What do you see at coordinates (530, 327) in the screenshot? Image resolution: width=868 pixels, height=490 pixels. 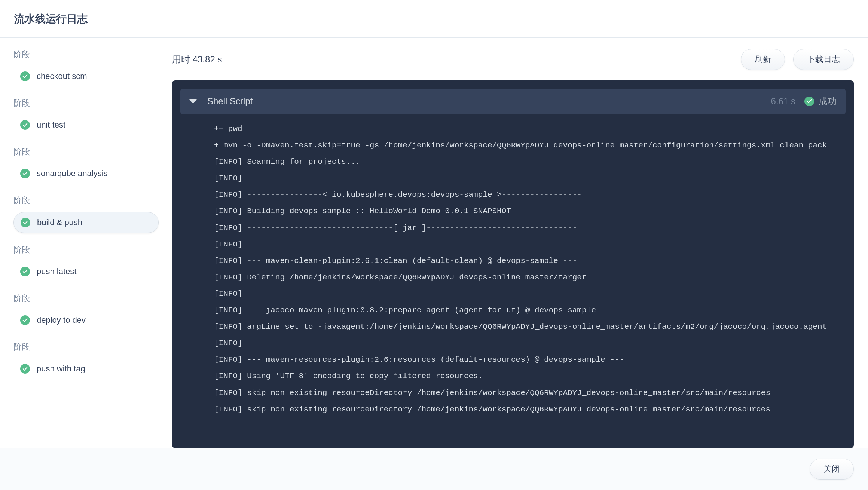 I see `log-line: [INFO] argLine set to -javaagent:/home/j…` at bounding box center [530, 327].